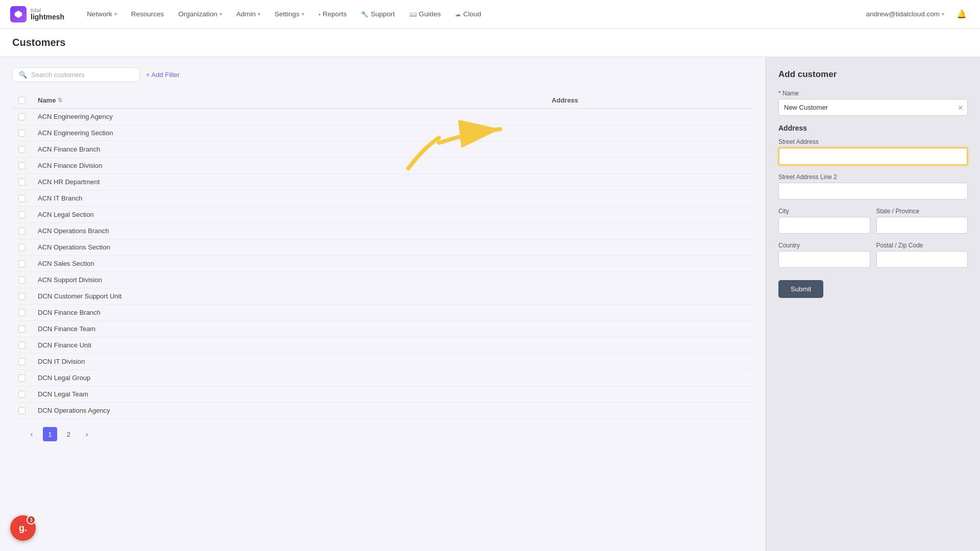  I want to click on page-1-button: 1, so click(50, 434).